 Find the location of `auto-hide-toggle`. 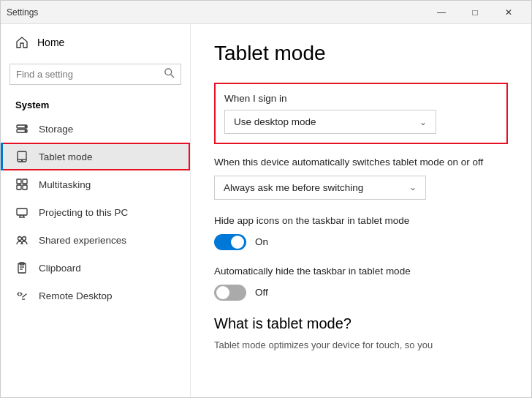

auto-hide-toggle is located at coordinates (230, 293).